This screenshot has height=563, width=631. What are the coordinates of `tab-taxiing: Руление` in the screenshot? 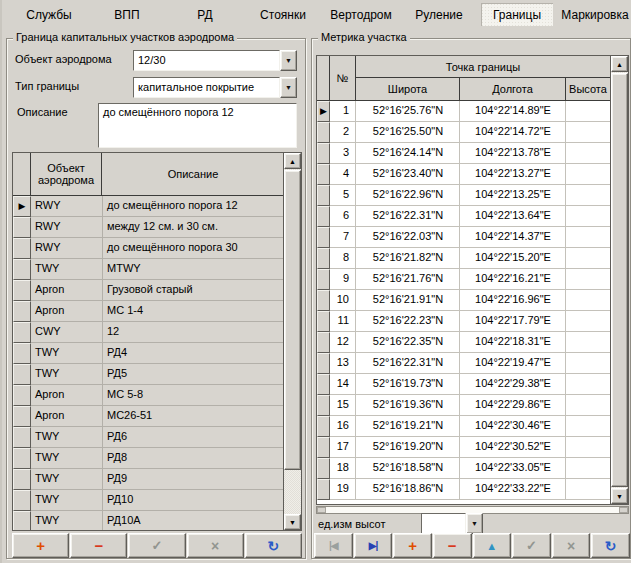 It's located at (439, 14).